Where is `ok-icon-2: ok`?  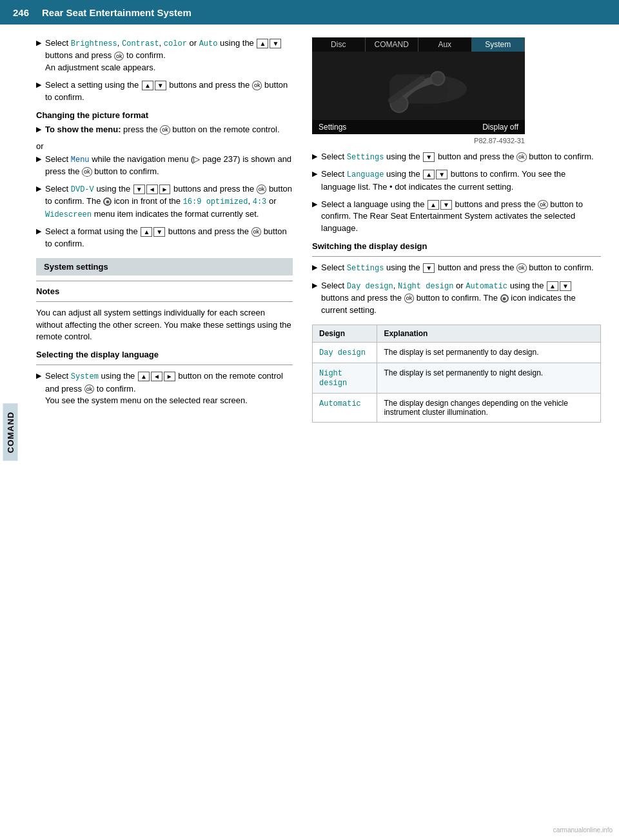 ok-icon-2: ok is located at coordinates (257, 85).